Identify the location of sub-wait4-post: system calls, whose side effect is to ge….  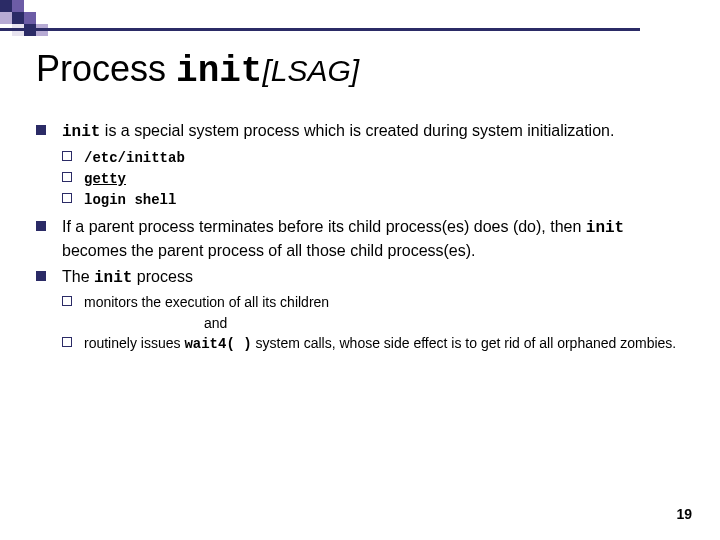
(464, 343).